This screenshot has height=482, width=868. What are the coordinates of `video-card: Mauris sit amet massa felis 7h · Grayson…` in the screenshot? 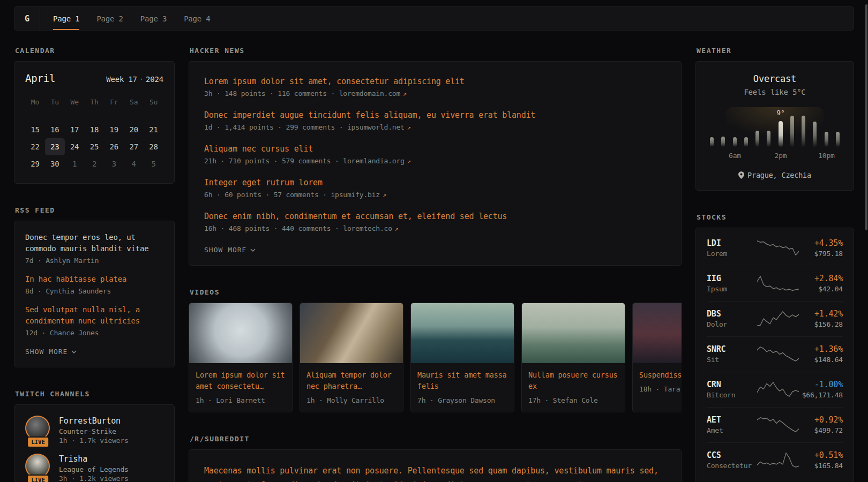 It's located at (462, 358).